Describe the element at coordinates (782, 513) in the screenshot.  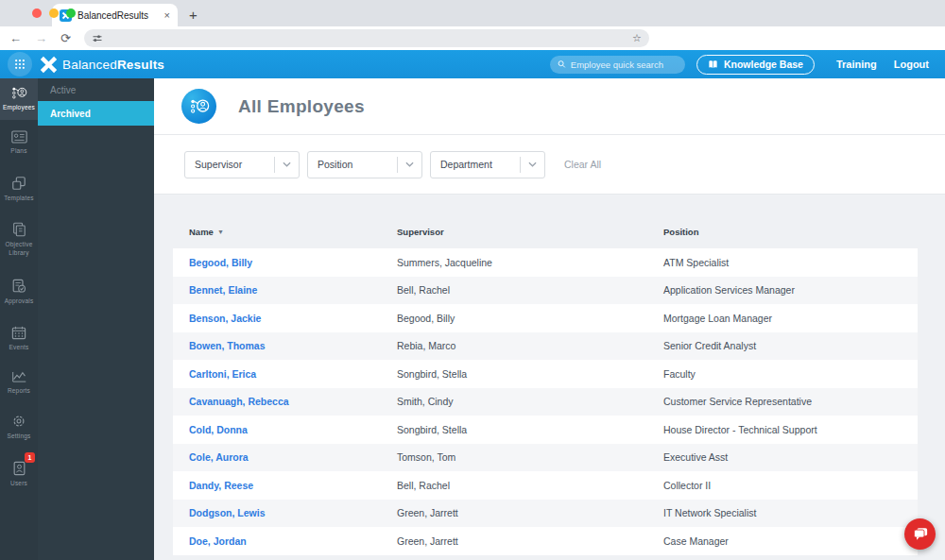
I see `position-cell: IT Network Specialist` at that location.